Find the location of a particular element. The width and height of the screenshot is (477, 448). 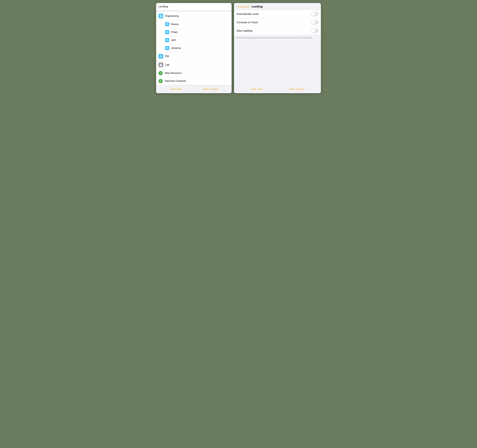

left-level-load-button: Level Load is located at coordinates (176, 89).